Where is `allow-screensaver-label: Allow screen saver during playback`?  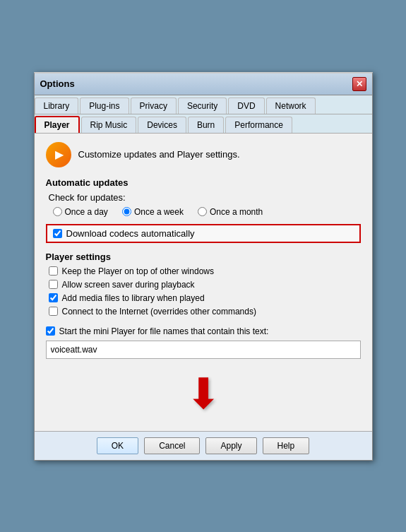
allow-screensaver-label: Allow screen saver during playback is located at coordinates (129, 285).